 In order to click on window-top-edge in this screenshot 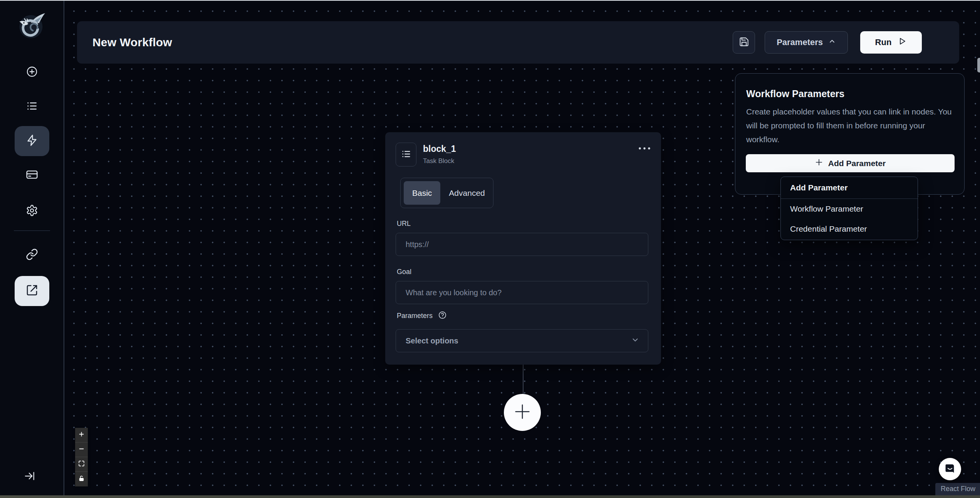, I will do `click(490, 0)`.